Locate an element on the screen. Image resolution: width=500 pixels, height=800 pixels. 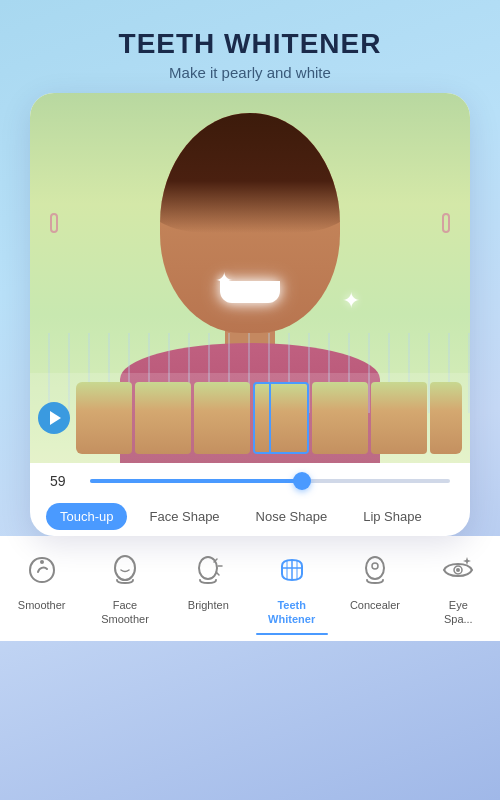
strip-scroll is located at coordinates (269, 418).